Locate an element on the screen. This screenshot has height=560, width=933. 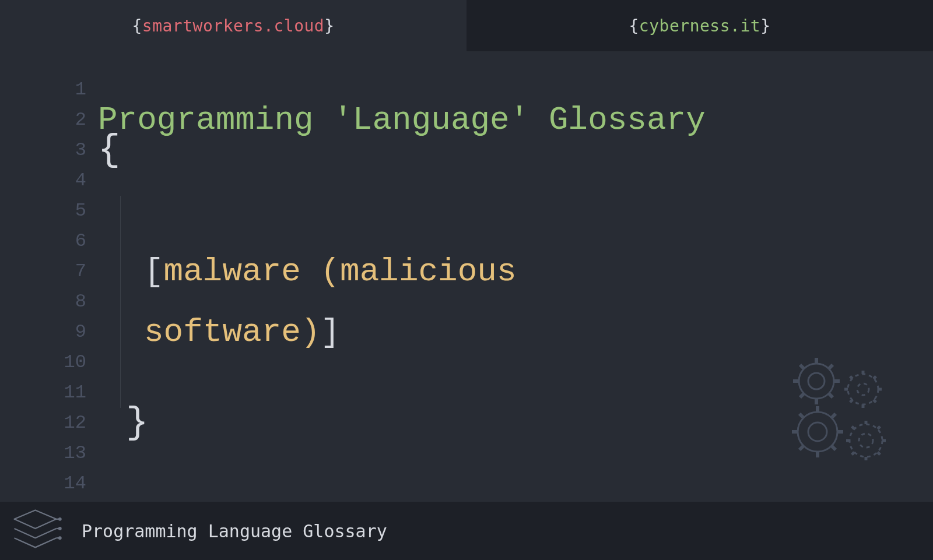
line-number: 9 is located at coordinates (43, 332).